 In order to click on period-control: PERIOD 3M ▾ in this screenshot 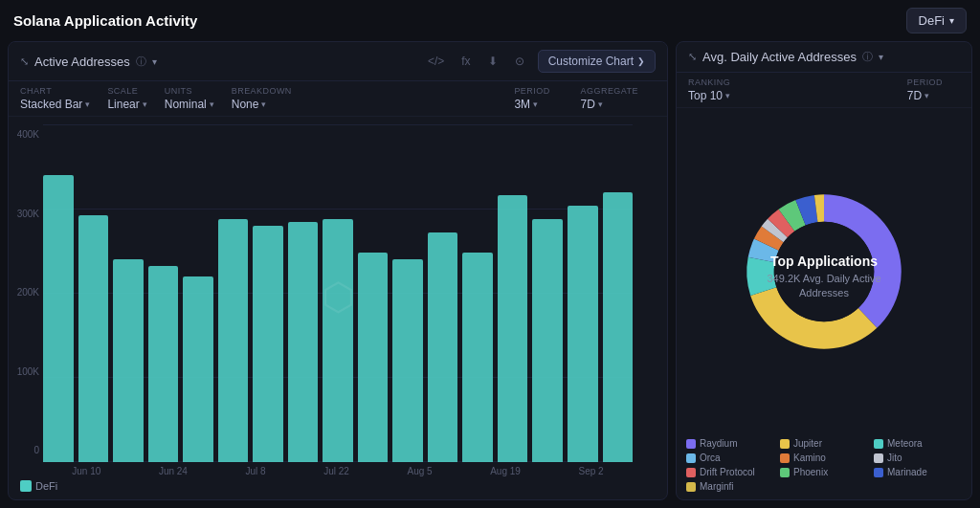, I will do `click(532, 99)`.